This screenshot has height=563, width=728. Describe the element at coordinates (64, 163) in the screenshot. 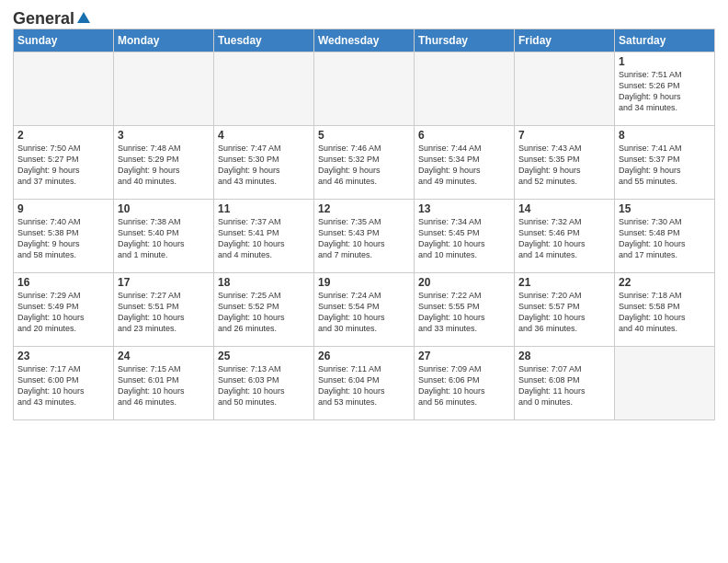

I see `calendar-cell: 2Sunrise: 7:50 AM Sunset: 5:27 PM Daylig…` at that location.